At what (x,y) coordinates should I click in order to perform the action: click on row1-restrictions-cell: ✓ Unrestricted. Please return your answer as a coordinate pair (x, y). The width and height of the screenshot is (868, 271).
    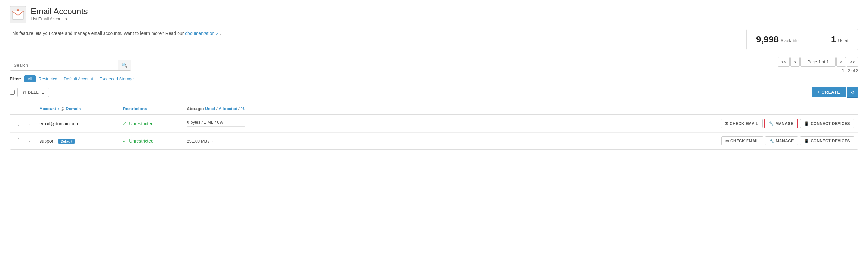
    Looking at the image, I should click on (151, 124).